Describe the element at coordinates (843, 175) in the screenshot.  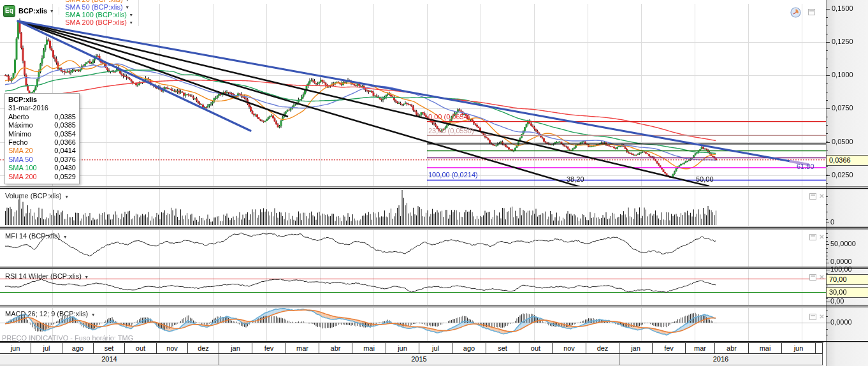
I see `y-axis-tick-label: 0,0250` at that location.